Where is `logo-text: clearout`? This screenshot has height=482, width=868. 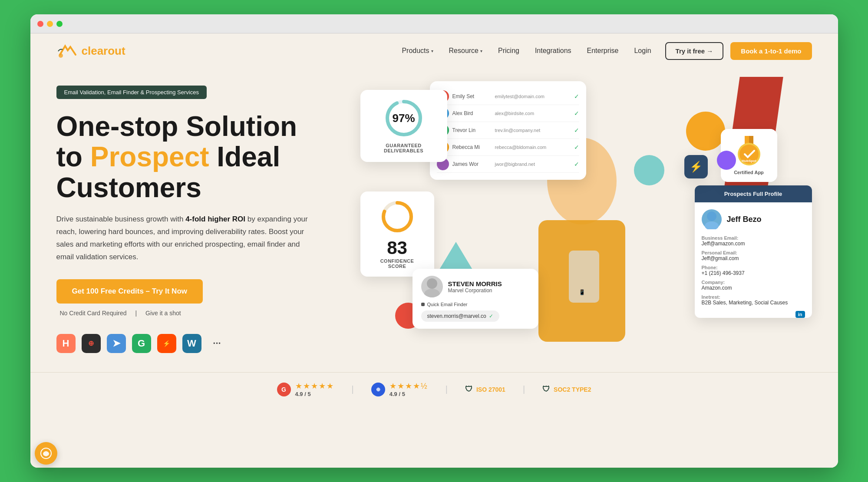
logo-text: clearout is located at coordinates (103, 51).